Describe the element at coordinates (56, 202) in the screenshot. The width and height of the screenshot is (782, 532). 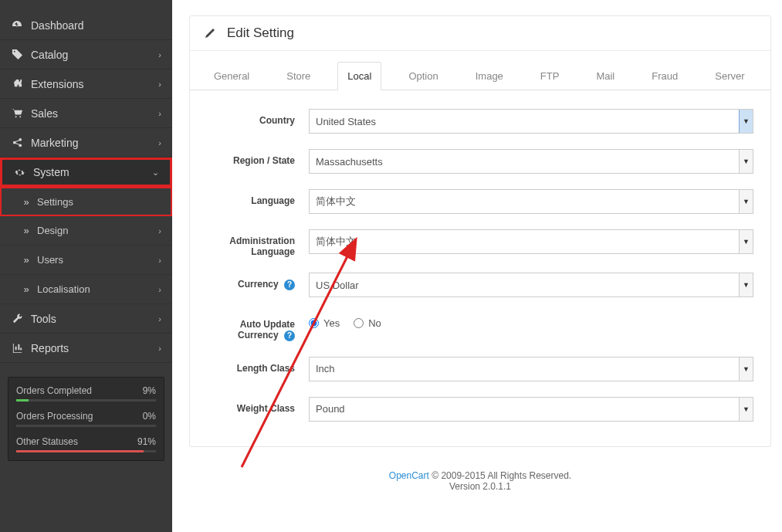
I see `sidebar-subitem-label: Settings` at that location.